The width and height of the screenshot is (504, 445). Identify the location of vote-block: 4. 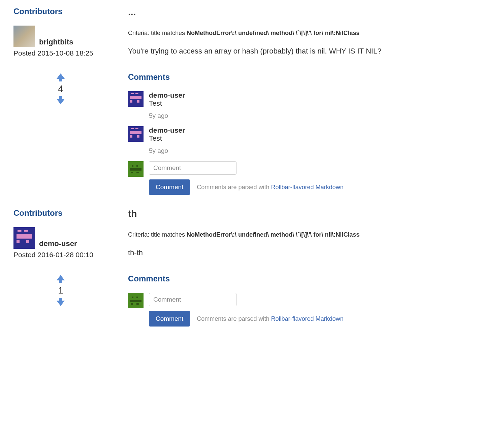
(61, 89).